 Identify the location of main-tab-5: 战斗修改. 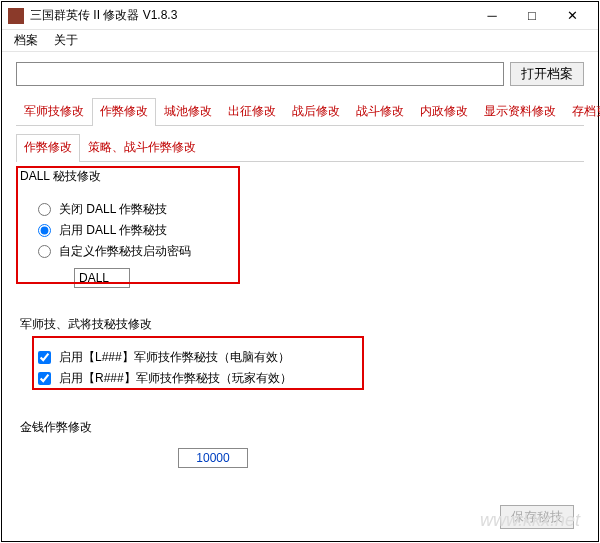
(380, 112).